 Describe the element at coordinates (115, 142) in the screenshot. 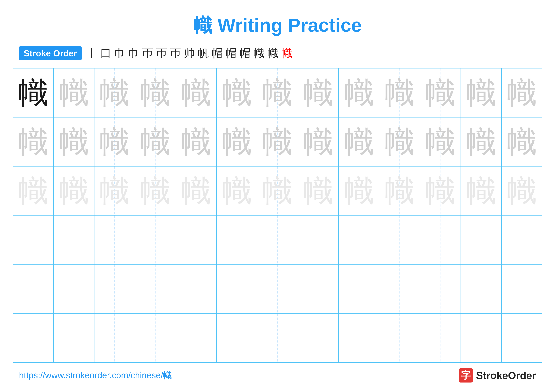

I see `grid-cell-1-2: 幟` at that location.